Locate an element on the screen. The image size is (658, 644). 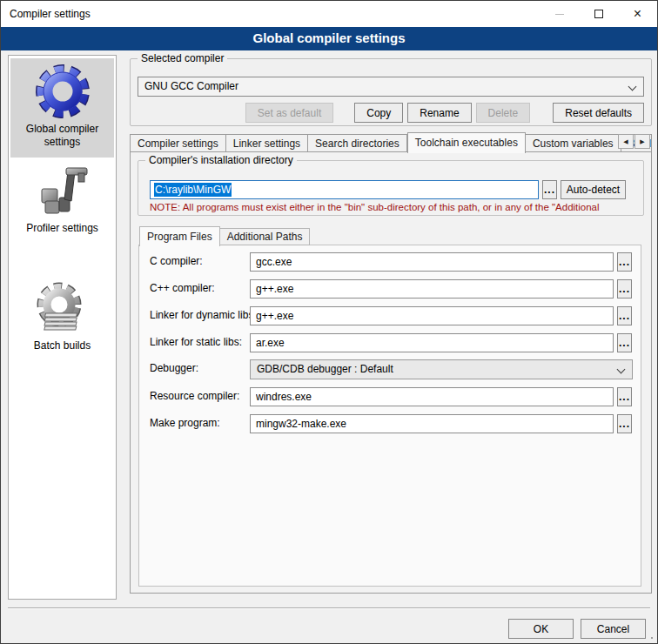
static-linker-row: Linker for static libs: ... is located at coordinates (390, 343).